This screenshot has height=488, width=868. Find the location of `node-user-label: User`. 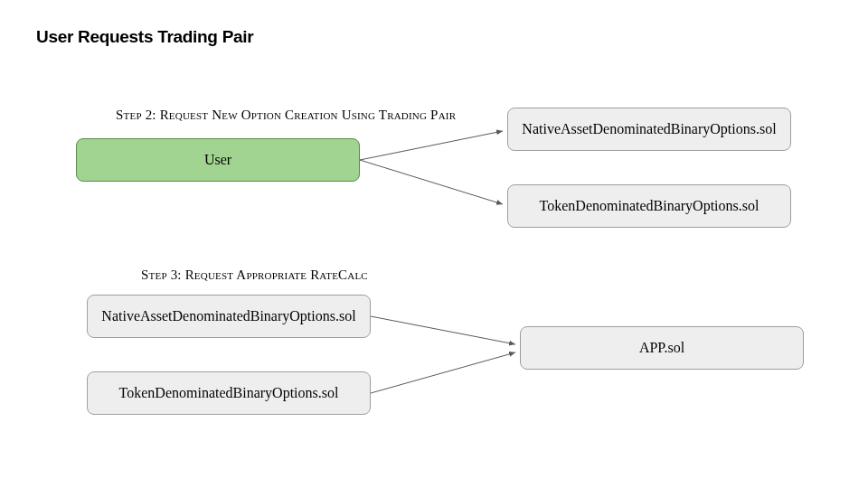

node-user-label: User is located at coordinates (218, 160).